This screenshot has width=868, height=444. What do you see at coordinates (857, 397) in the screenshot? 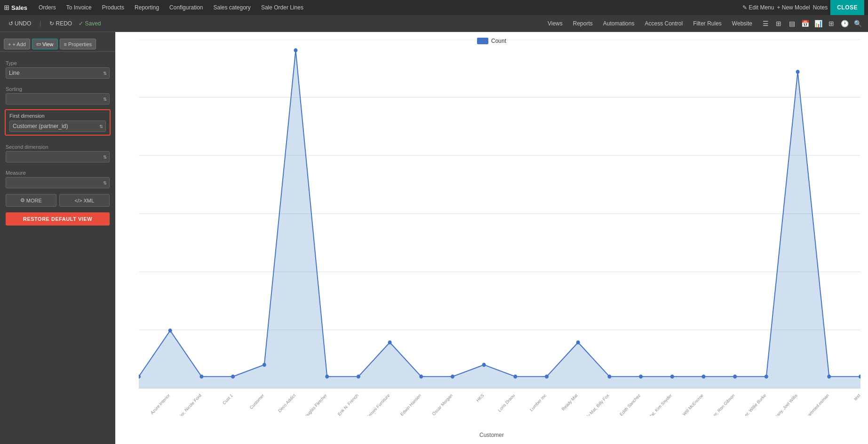
I see `x-label-23: test` at bounding box center [857, 397].